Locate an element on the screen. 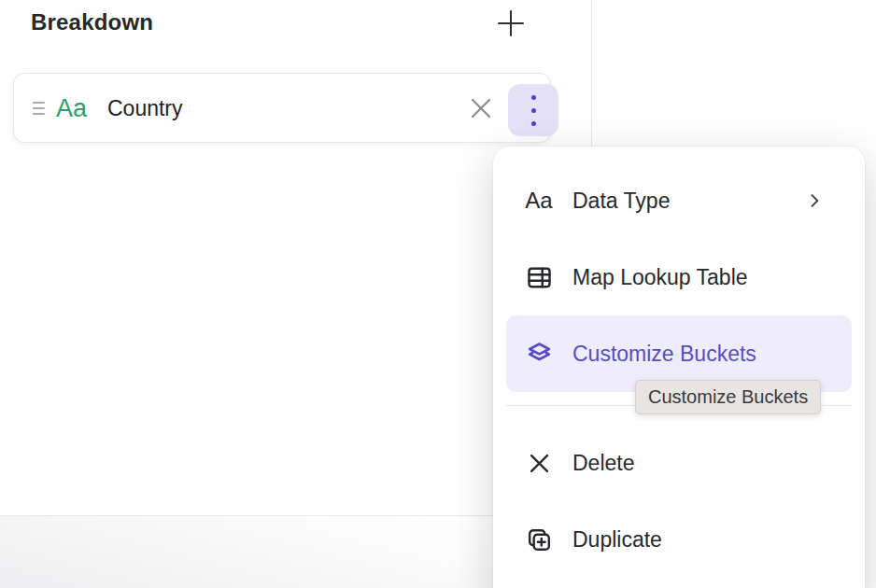  field-menu-button is located at coordinates (533, 110).